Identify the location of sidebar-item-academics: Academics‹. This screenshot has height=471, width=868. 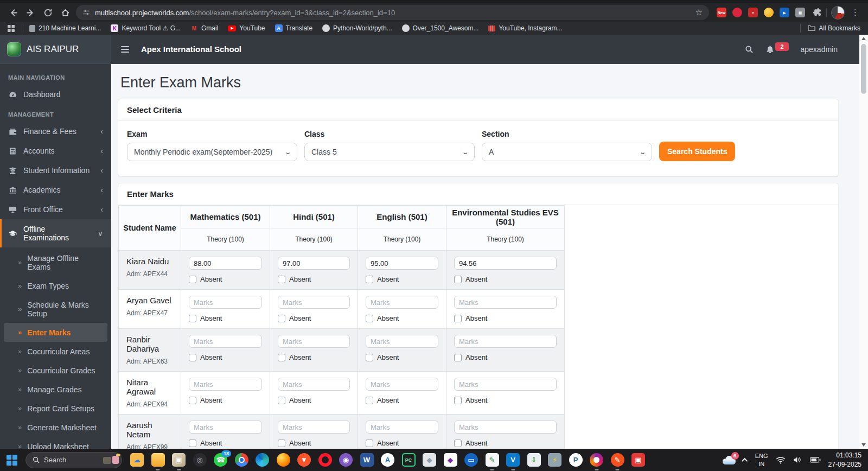
(55, 190).